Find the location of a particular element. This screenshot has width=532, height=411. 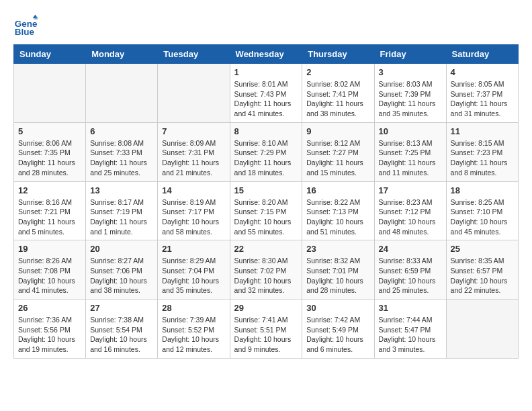

weekday-header-cell: Saturday is located at coordinates (482, 54).